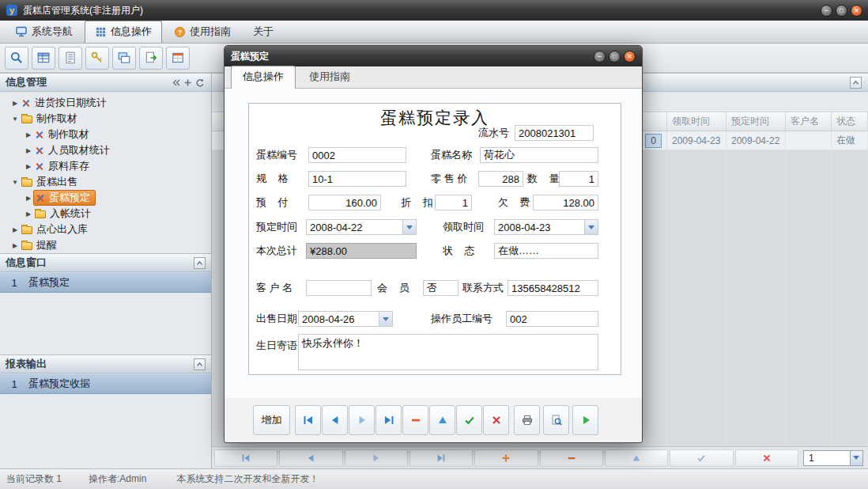 The image size is (868, 489). What do you see at coordinates (330, 77) in the screenshot?
I see `dialog-tab-user-guide: 使用指南` at bounding box center [330, 77].